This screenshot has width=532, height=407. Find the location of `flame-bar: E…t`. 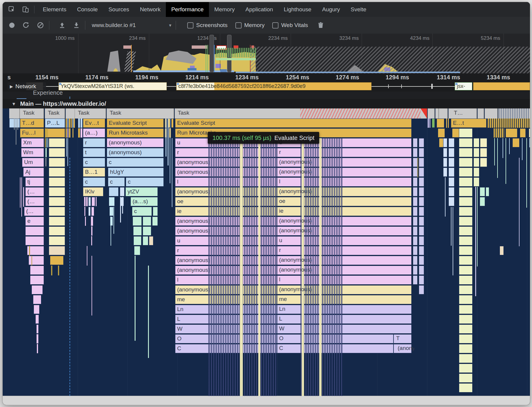

flame-bar: E…t is located at coordinates (469, 123).